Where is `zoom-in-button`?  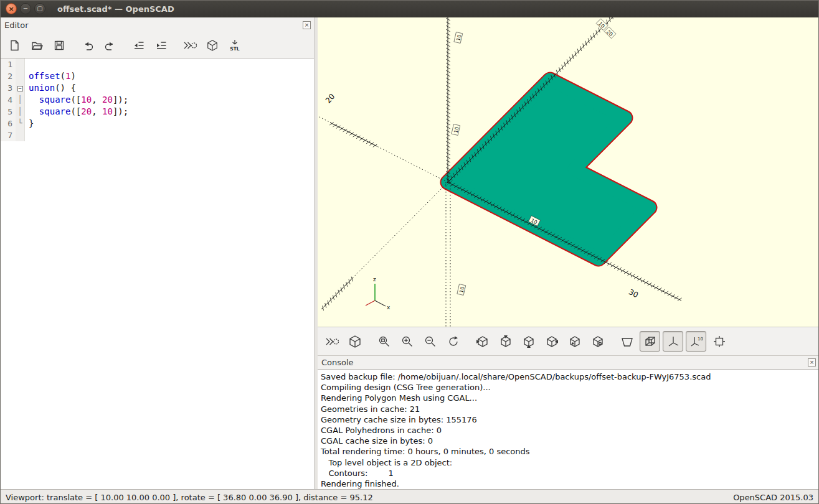 zoom-in-button is located at coordinates (407, 341).